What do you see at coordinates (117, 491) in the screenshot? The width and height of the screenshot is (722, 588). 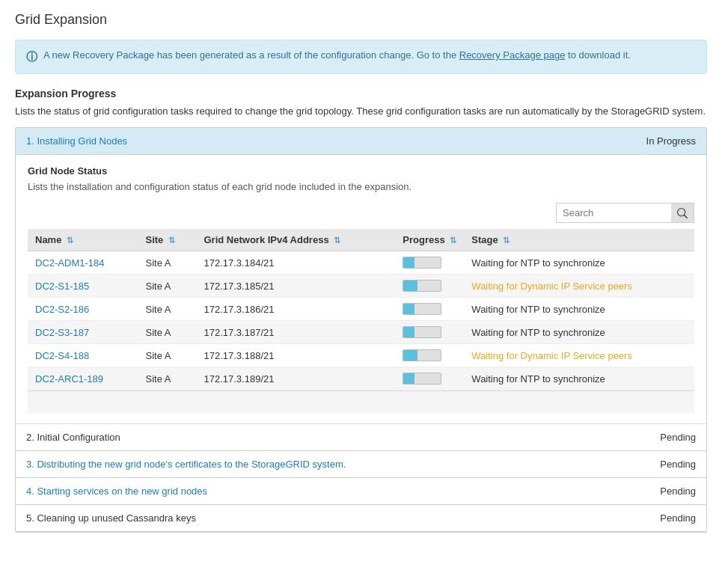 I see `step-label: 4. Starting services on the new grid nod…` at bounding box center [117, 491].